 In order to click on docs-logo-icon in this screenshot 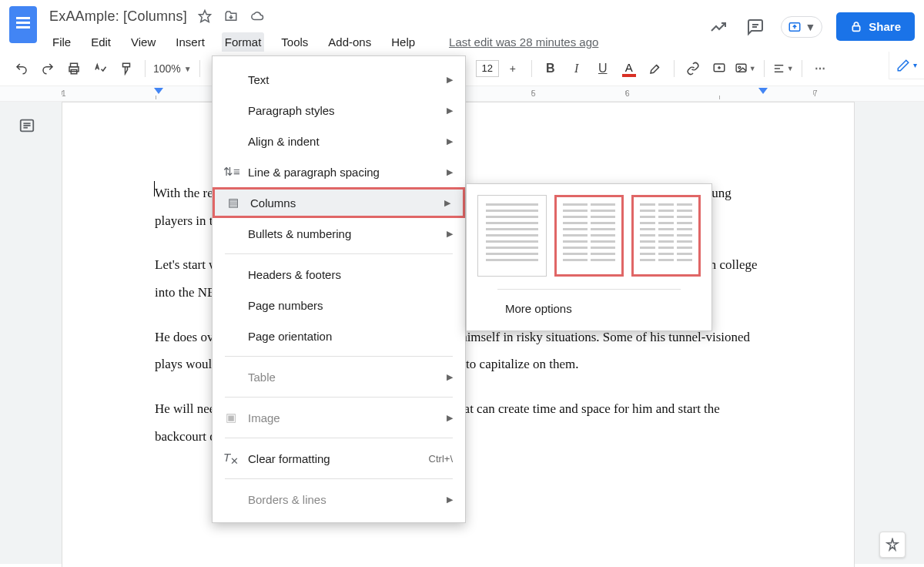, I will do `click(23, 25)`.